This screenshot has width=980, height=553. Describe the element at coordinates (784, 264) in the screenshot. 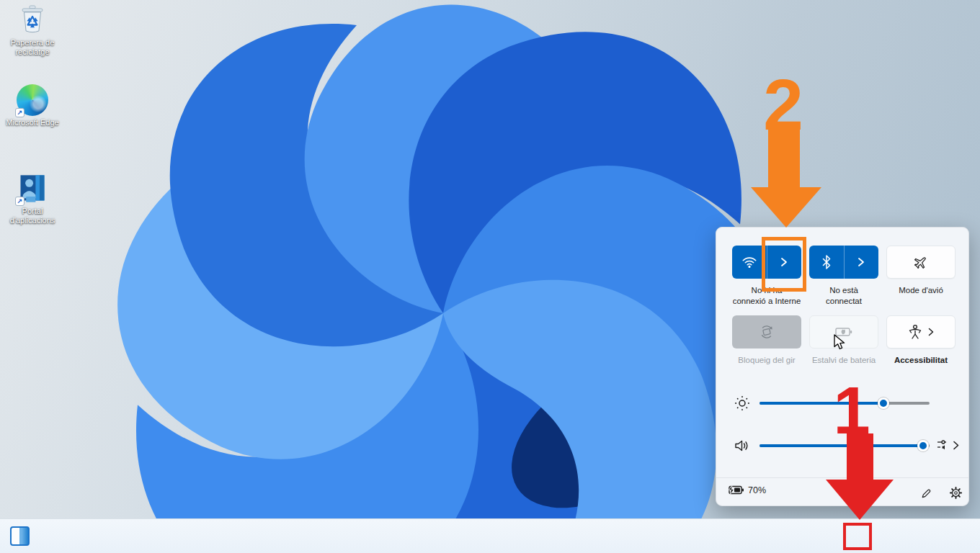

I see `annotation-step2-highlight-box` at that location.